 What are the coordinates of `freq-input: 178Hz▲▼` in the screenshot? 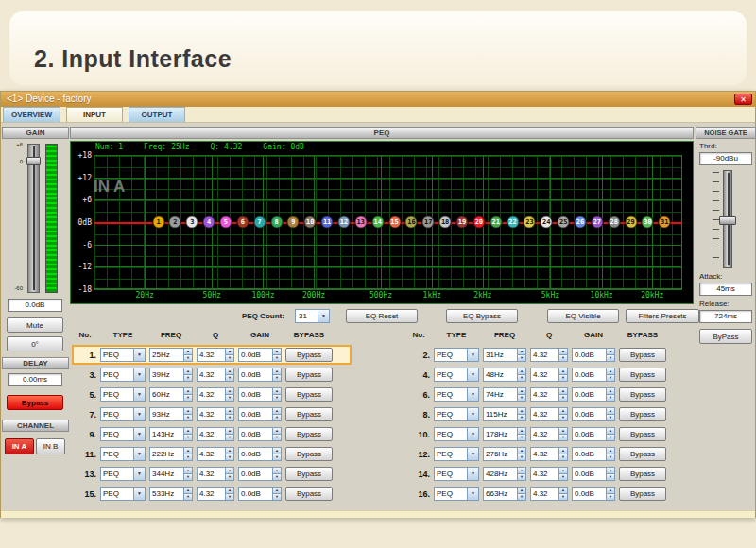 It's located at (505, 435).